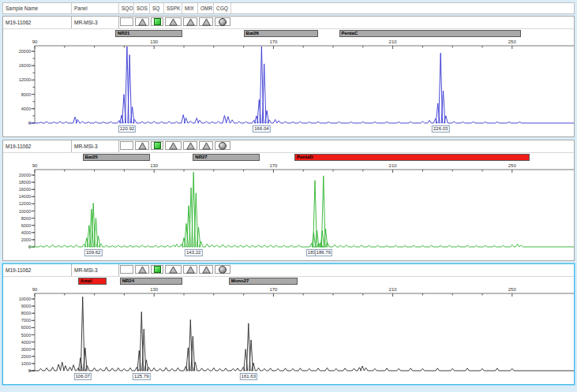 The width and height of the screenshot is (577, 392). Describe the element at coordinates (17, 226) in the screenshot. I see `y-tick-label: 6000` at that location.